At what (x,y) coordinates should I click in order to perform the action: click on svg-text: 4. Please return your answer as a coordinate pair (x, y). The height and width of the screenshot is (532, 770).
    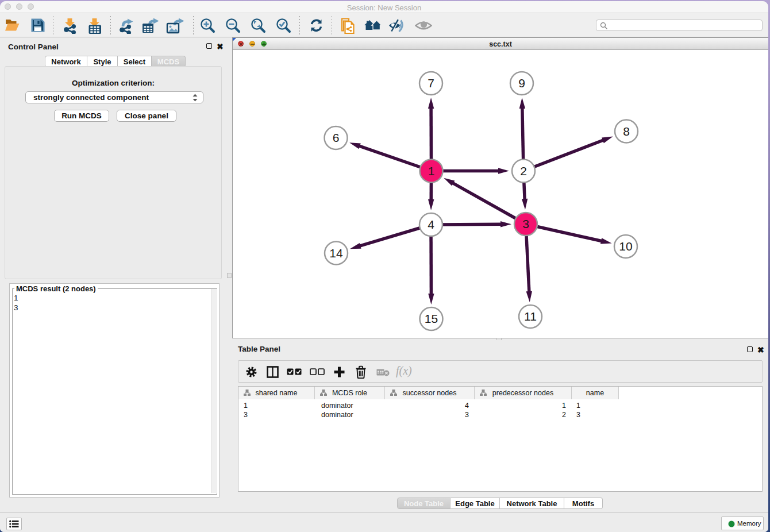
    Looking at the image, I should click on (431, 224).